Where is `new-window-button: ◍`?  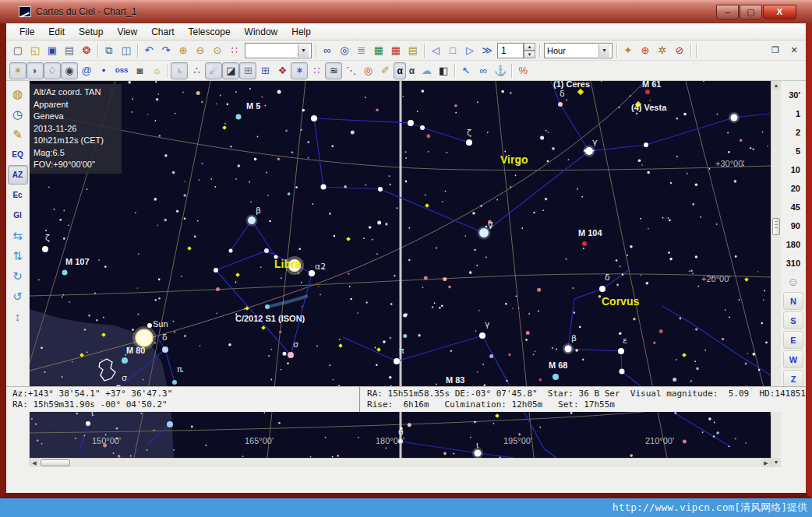 new-window-button: ◍ is located at coordinates (18, 93).